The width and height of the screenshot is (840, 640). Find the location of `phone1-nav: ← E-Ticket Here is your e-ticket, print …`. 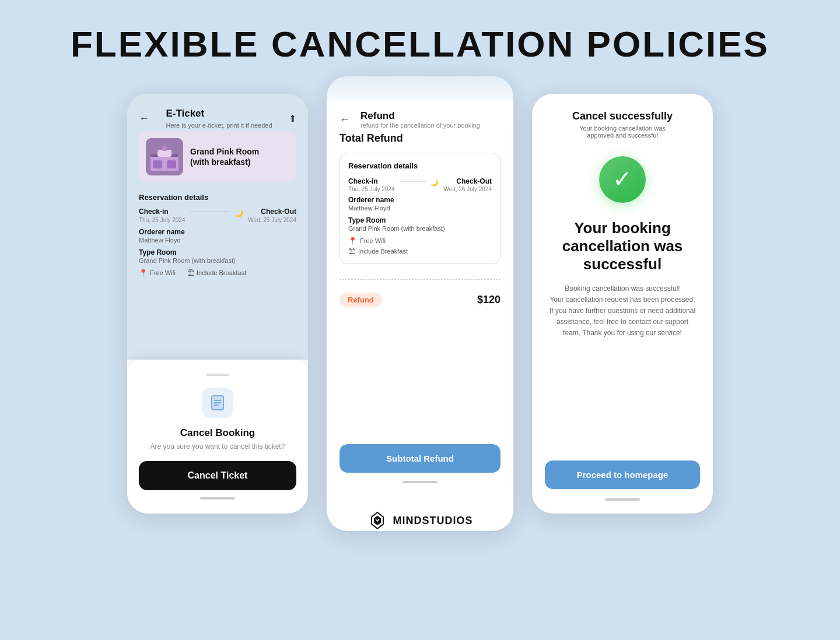

phone1-nav: ← E-Ticket Here is your e-ticket, print … is located at coordinates (218, 118).